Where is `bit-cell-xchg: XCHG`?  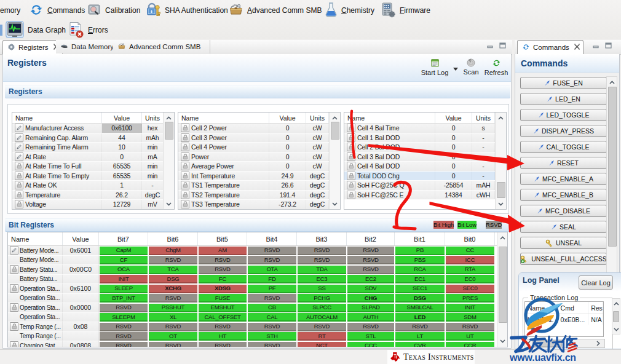
bit-cell-xchg: XCHG is located at coordinates (173, 289).